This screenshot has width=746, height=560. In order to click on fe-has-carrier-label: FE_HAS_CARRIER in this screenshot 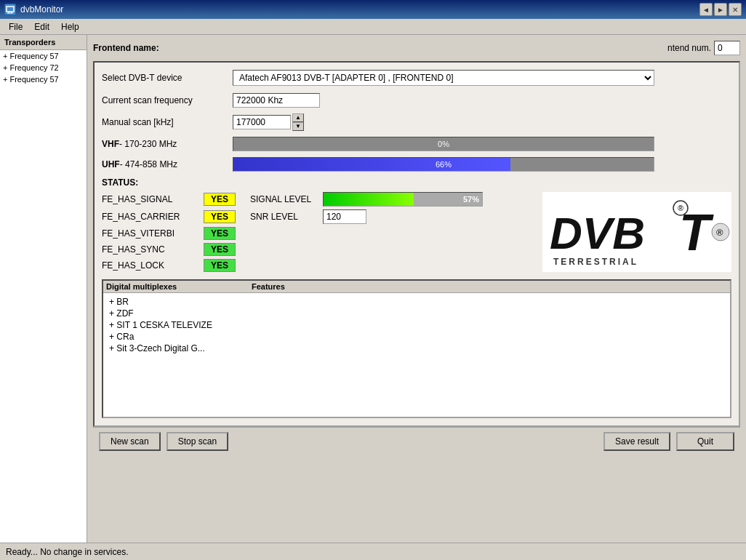, I will do `click(153, 217)`.